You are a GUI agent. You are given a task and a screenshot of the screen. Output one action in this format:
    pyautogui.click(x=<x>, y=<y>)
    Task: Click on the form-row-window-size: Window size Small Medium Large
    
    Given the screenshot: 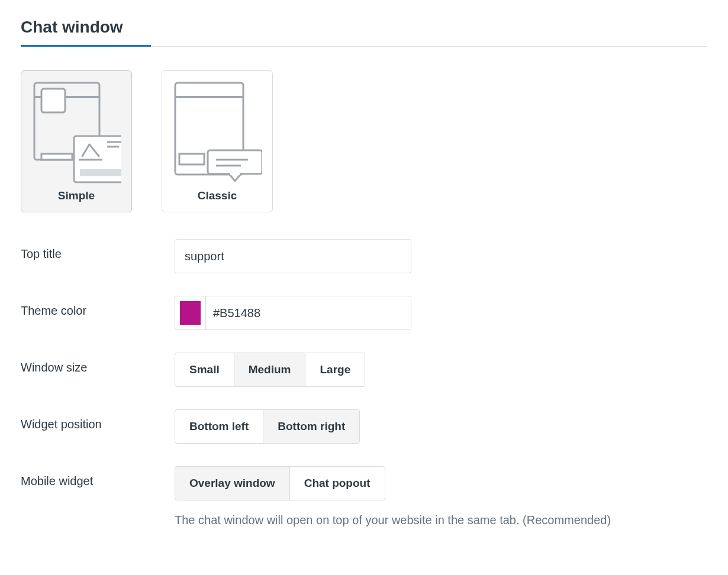 What is the action you would take?
    pyautogui.click(x=364, y=370)
    